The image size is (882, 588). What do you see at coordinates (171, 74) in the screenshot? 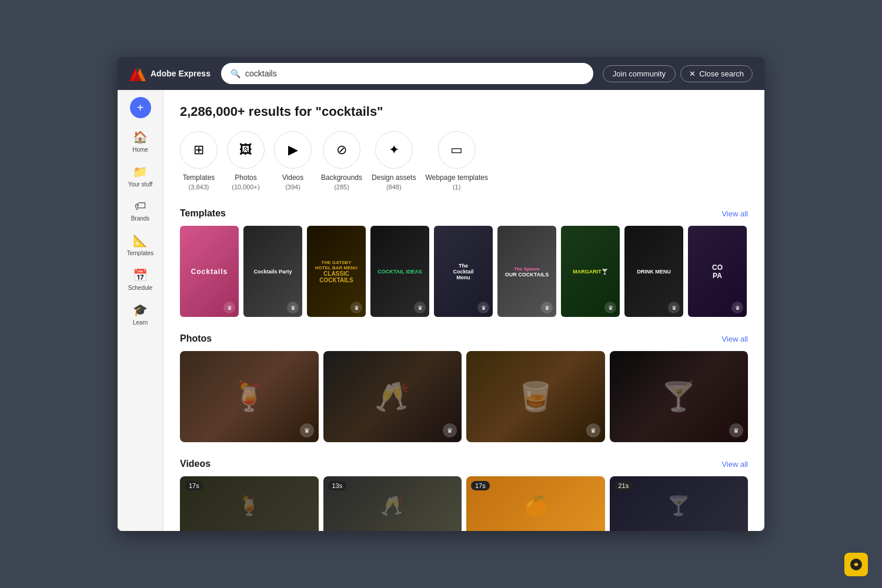
I see `logo-area: Adobe Express` at bounding box center [171, 74].